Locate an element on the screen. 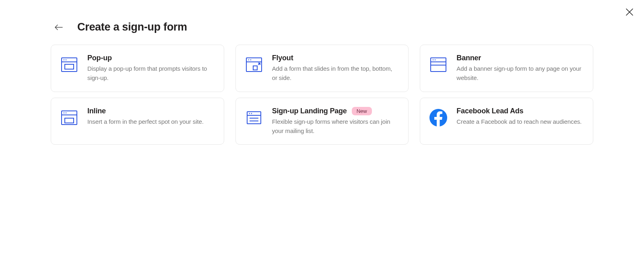 Image resolution: width=644 pixels, height=264 pixels. card-title: Pop-up is located at coordinates (100, 58).